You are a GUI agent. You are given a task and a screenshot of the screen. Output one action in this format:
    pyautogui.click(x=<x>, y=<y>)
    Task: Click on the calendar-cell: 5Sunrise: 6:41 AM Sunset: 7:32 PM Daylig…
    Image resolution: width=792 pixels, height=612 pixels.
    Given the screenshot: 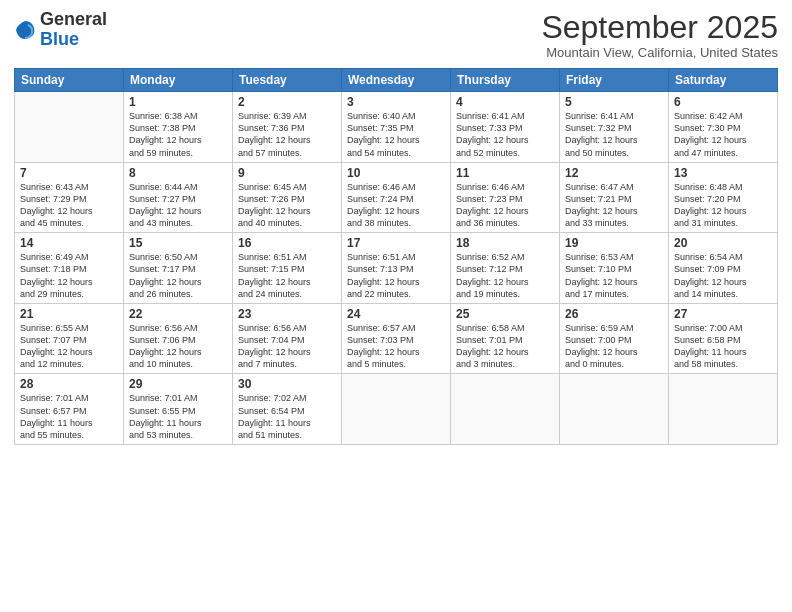 What is the action you would take?
    pyautogui.click(x=614, y=128)
    